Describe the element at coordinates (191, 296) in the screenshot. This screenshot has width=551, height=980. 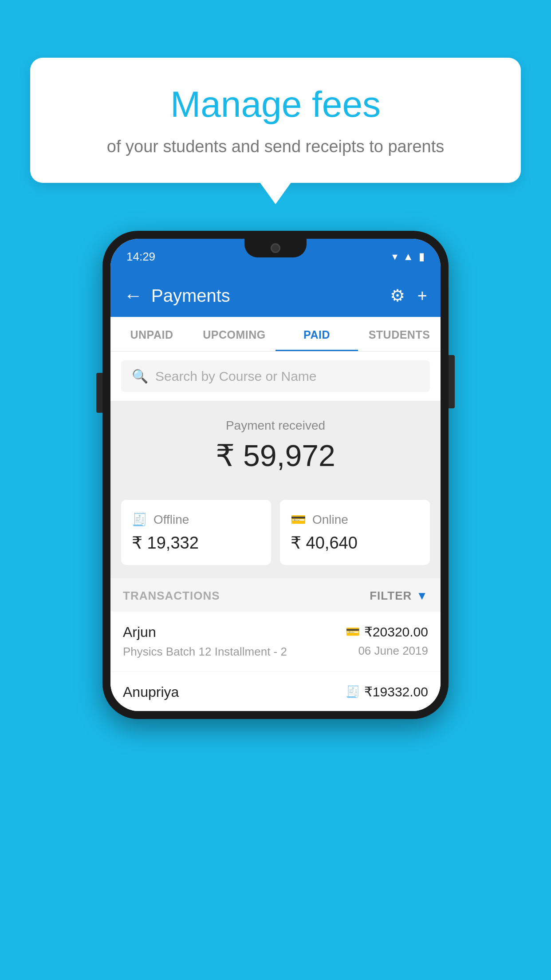
I see `page-title: Payments` at that location.